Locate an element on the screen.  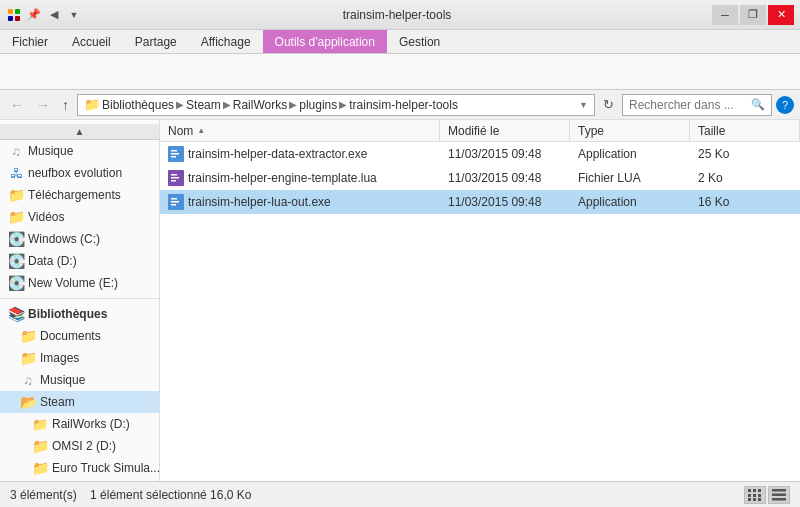
sidebar-item-musique2: ♫ Musique is located at coordinates (80, 380).